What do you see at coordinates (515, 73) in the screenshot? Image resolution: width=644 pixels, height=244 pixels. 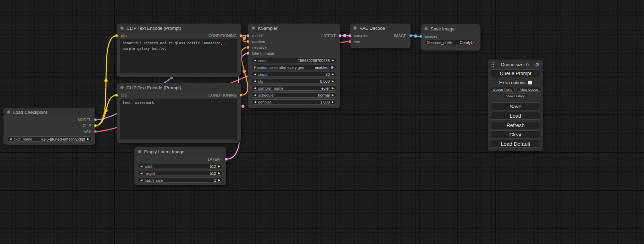 I see `queue-prompt-button: Queue Prompt` at bounding box center [515, 73].